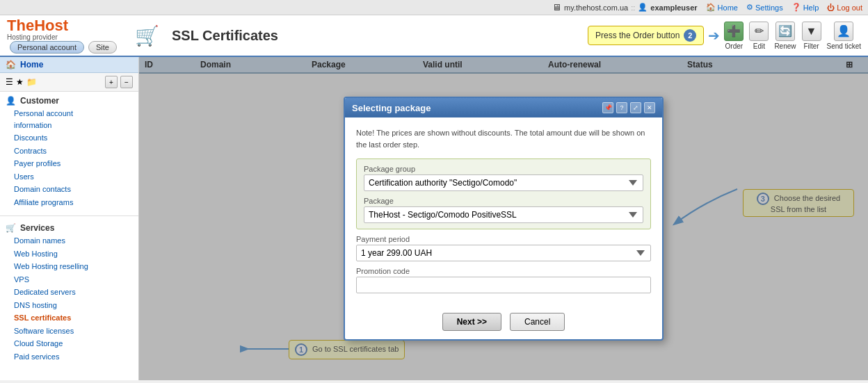 This screenshot has height=383, width=868. I want to click on sidebar-star-icon: ★, so click(19, 82).